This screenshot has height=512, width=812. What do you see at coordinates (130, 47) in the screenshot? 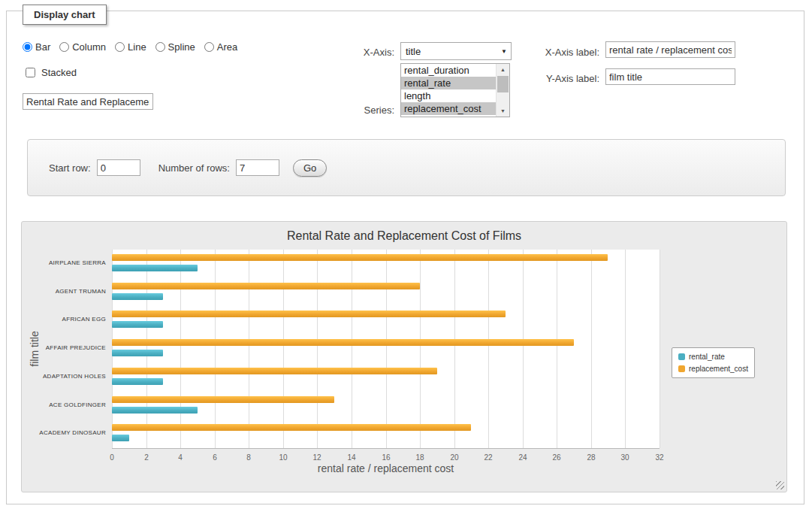
I see `chart-type-radio-group: BarColumnLineSplineArea` at bounding box center [130, 47].